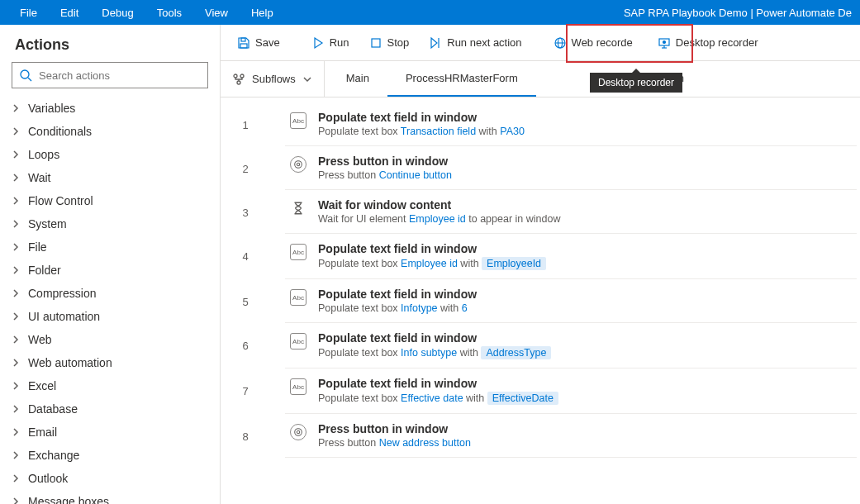 The height and width of the screenshot is (504, 860). What do you see at coordinates (540, 345) in the screenshot?
I see `flow-step: 6AbcPopulate text field in windowPopulat…` at bounding box center [540, 345].